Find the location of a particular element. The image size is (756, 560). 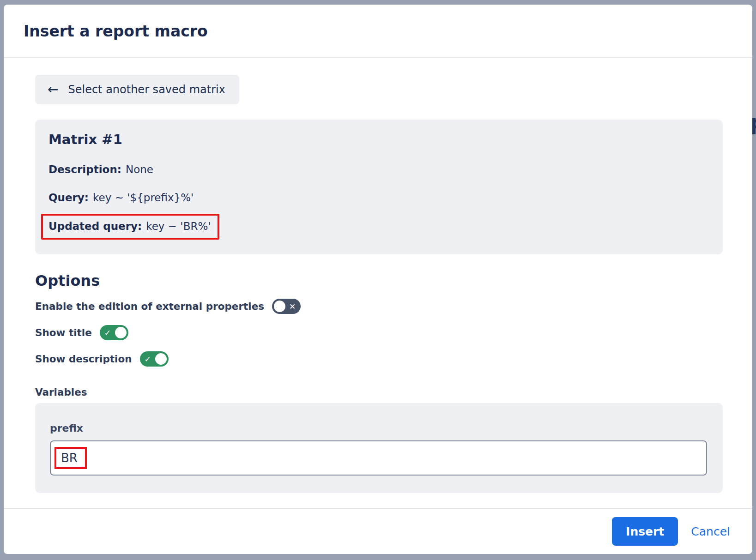

back-button-label: Select another saved matrix is located at coordinates (146, 90).